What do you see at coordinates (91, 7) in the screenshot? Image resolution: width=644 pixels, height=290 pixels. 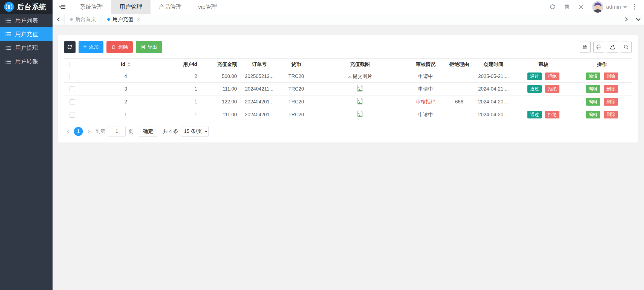 I see `nav-item-system: 系统管理` at bounding box center [91, 7].